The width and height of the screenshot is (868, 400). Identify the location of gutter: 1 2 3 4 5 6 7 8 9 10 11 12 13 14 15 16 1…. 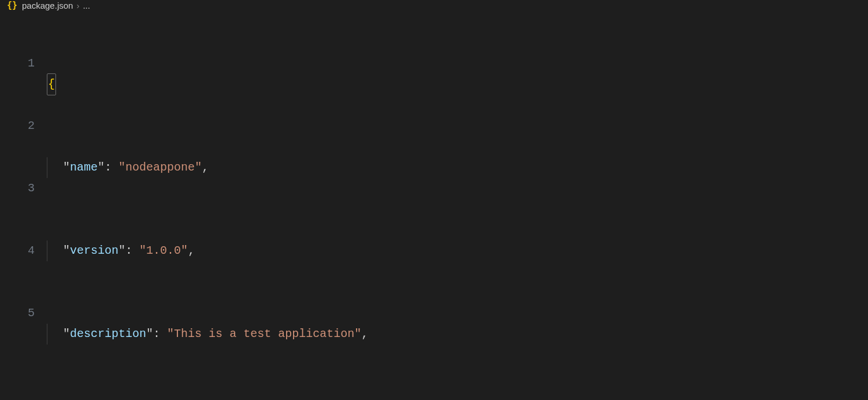
(24, 205).